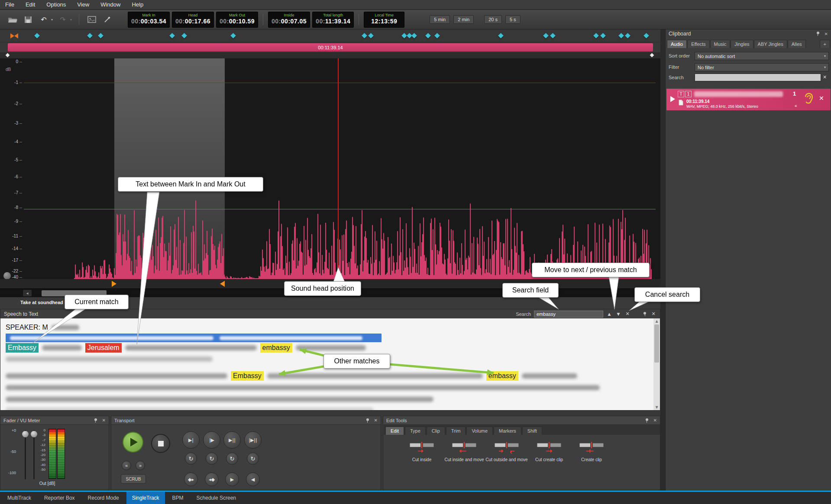  What do you see at coordinates (825, 44) in the screenshot?
I see `clipboard-tab--: +` at bounding box center [825, 44].